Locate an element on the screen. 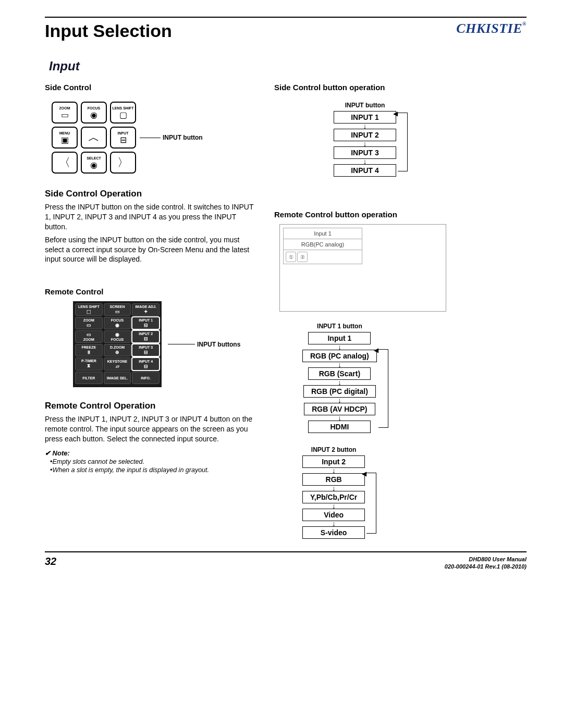 This screenshot has width=563, height=728. flow-box: INPUT 4 is located at coordinates (365, 170).